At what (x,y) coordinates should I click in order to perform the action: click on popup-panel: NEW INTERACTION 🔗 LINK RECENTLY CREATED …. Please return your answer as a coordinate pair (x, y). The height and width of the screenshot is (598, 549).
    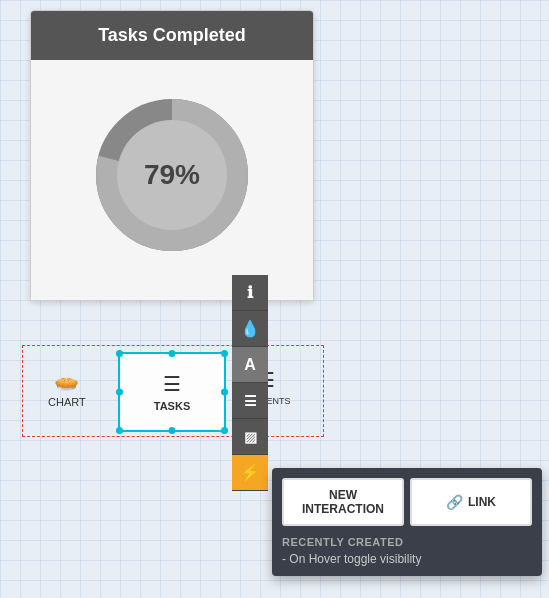
    Looking at the image, I should click on (407, 522).